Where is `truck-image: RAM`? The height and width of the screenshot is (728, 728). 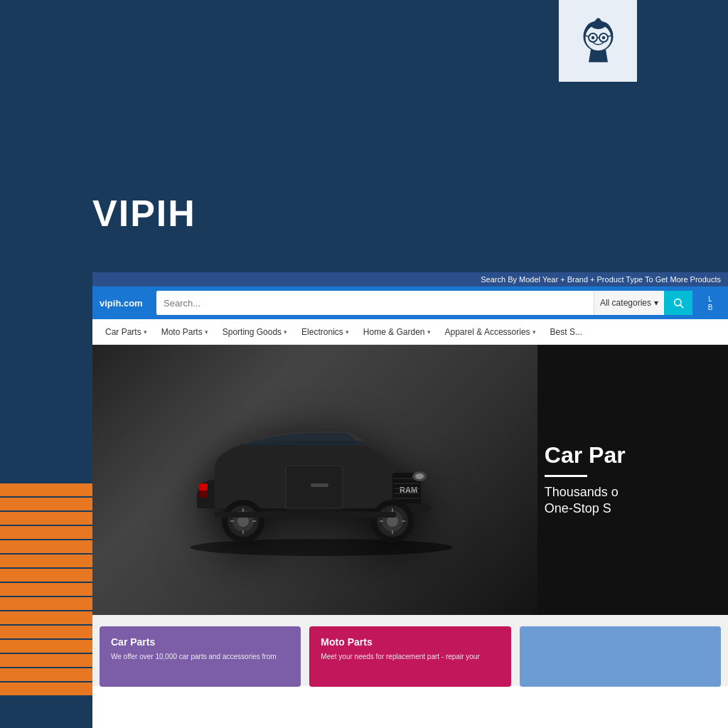 truck-image: RAM is located at coordinates (321, 480).